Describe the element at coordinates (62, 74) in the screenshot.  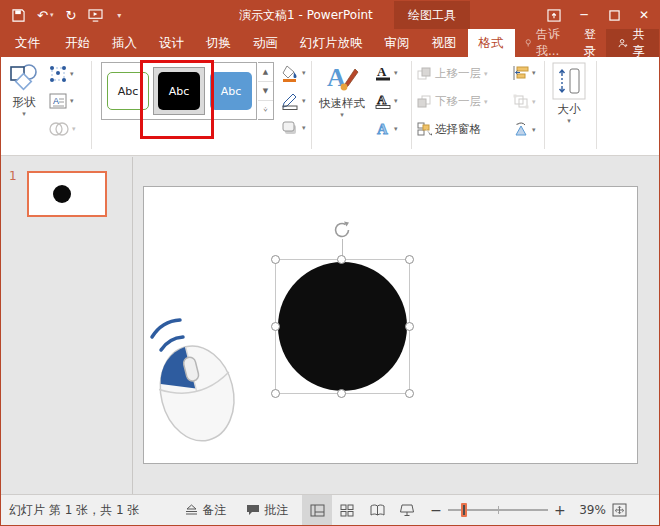
I see `edit-shape-button: ▾` at that location.